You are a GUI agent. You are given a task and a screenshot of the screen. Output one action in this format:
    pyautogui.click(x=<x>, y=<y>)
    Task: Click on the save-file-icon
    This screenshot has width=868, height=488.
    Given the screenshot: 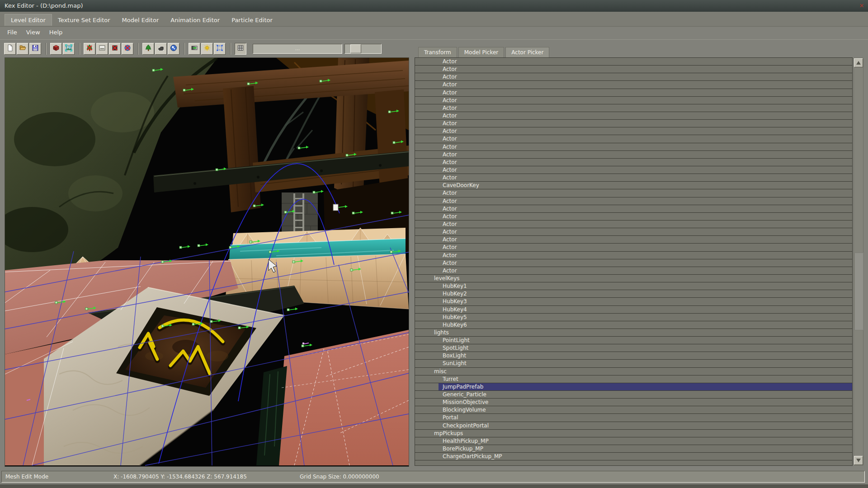 What is the action you would take?
    pyautogui.click(x=35, y=49)
    